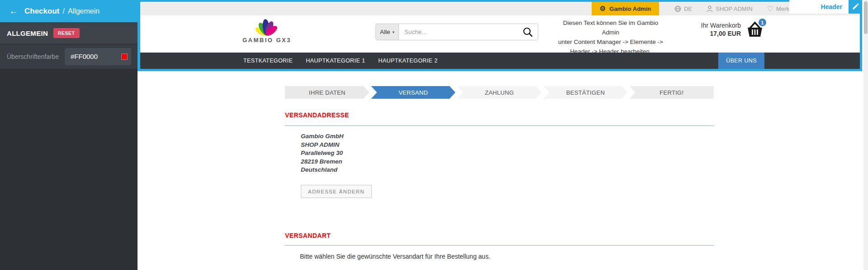  I want to click on cart-count-badge: 1, so click(763, 23).